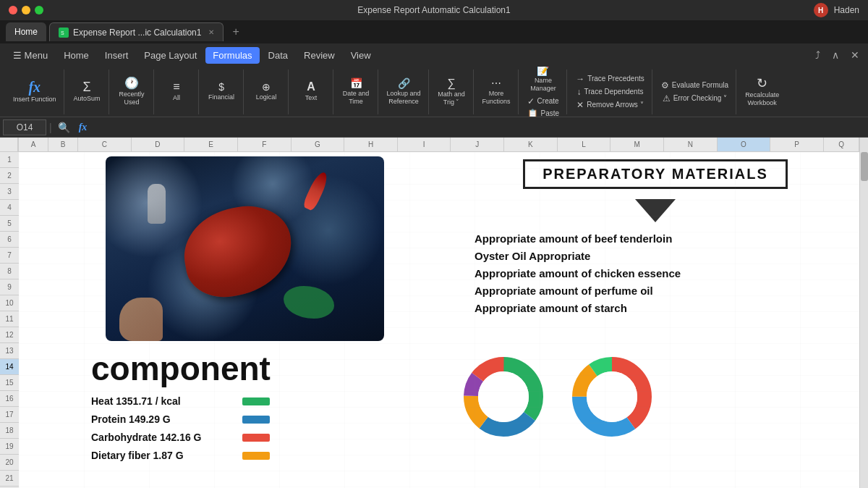 The height and width of the screenshot is (488, 868). What do you see at coordinates (132, 83) in the screenshot?
I see `recently-used-icon: 🕐` at bounding box center [132, 83].